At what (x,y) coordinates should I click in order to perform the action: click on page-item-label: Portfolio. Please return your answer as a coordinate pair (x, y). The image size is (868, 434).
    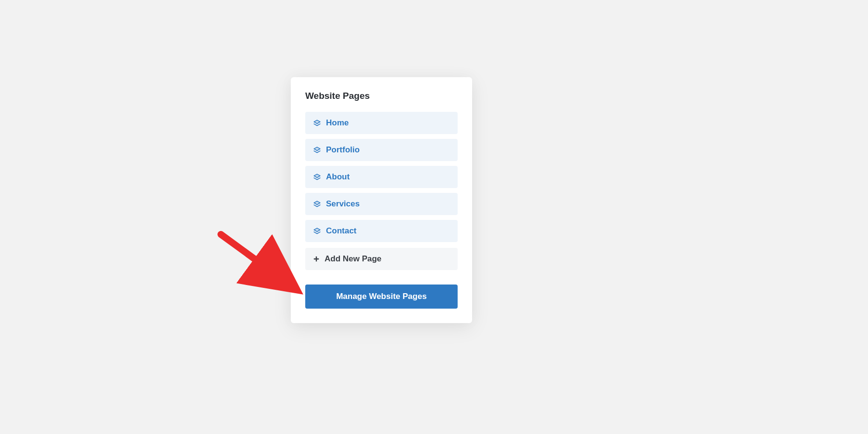
    Looking at the image, I should click on (343, 150).